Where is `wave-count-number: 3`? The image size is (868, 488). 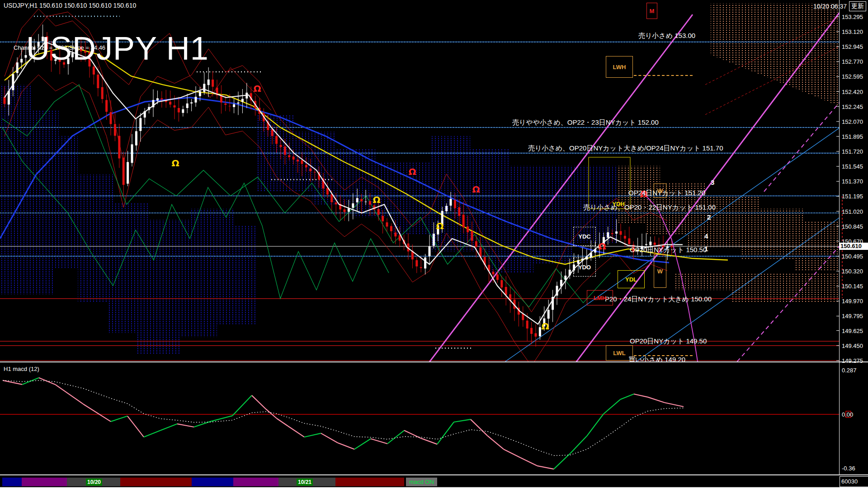
wave-count-number: 3 is located at coordinates (712, 183).